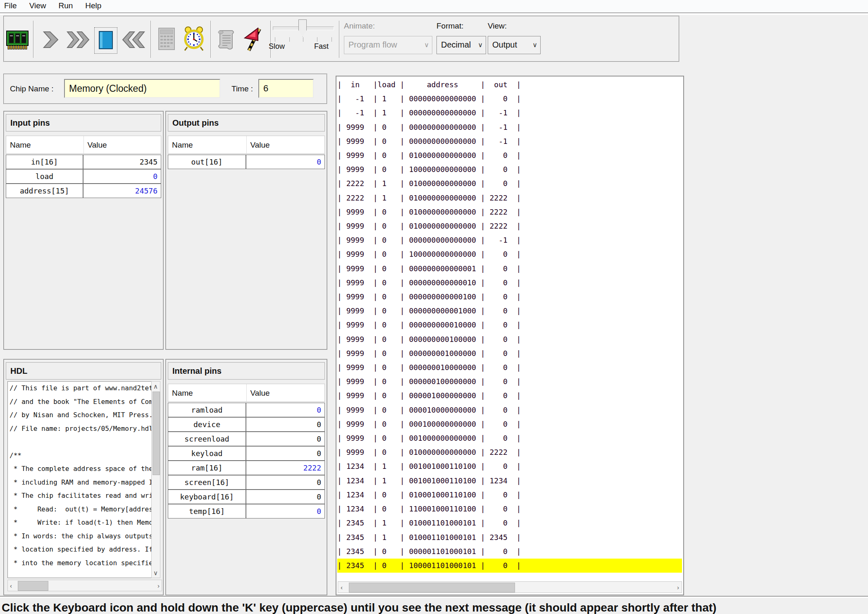 This screenshot has height=614, width=868. Describe the element at coordinates (246, 497) in the screenshot. I see `pin-row-keyboard16: keyboard[16]0` at that location.